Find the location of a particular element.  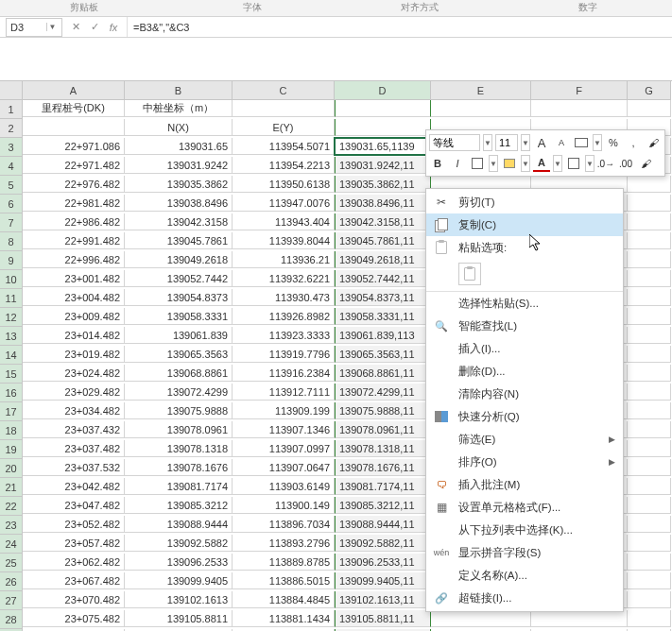

cell-C3: 113954.5071 is located at coordinates (284, 146).